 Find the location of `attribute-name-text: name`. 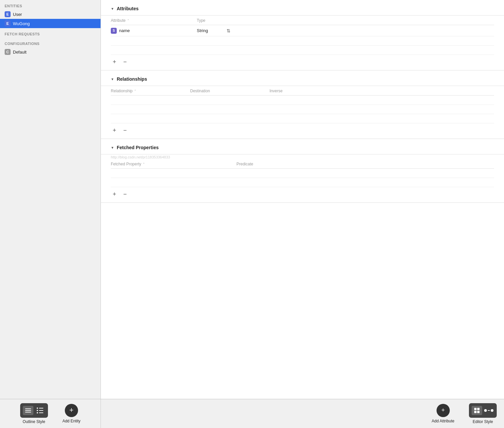

attribute-name-text: name is located at coordinates (124, 30).